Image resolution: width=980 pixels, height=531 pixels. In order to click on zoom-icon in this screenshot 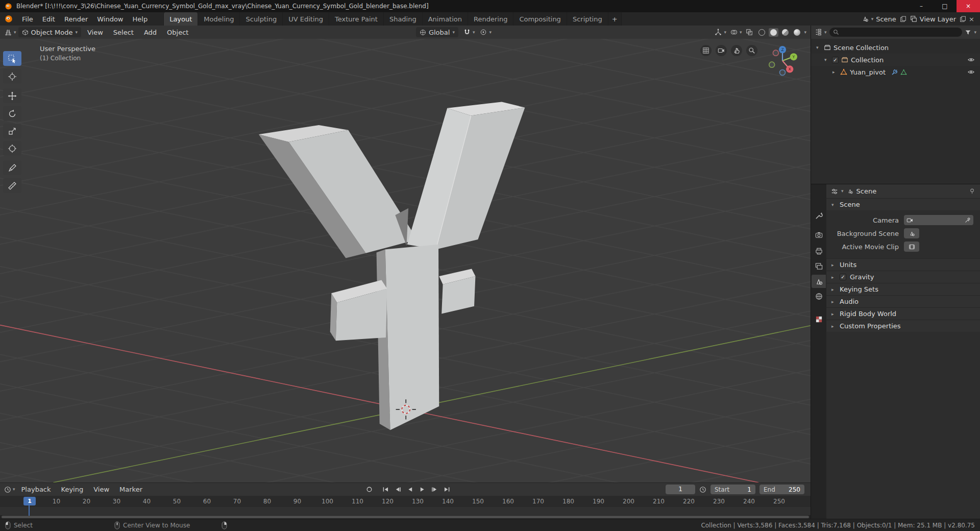, I will do `click(752, 51)`.